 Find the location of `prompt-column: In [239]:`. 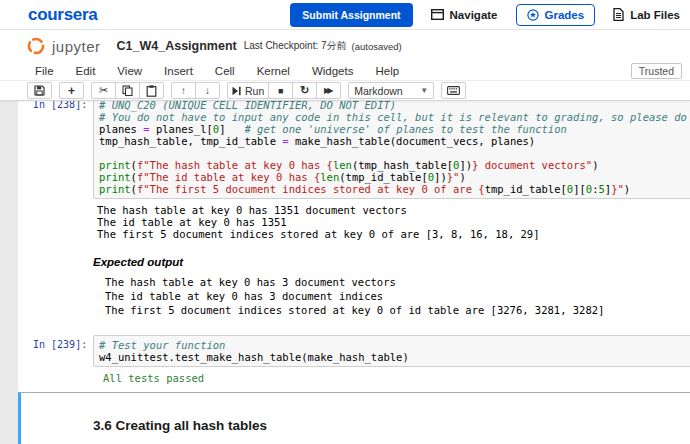

prompt-column: In [239]: is located at coordinates (63, 360).